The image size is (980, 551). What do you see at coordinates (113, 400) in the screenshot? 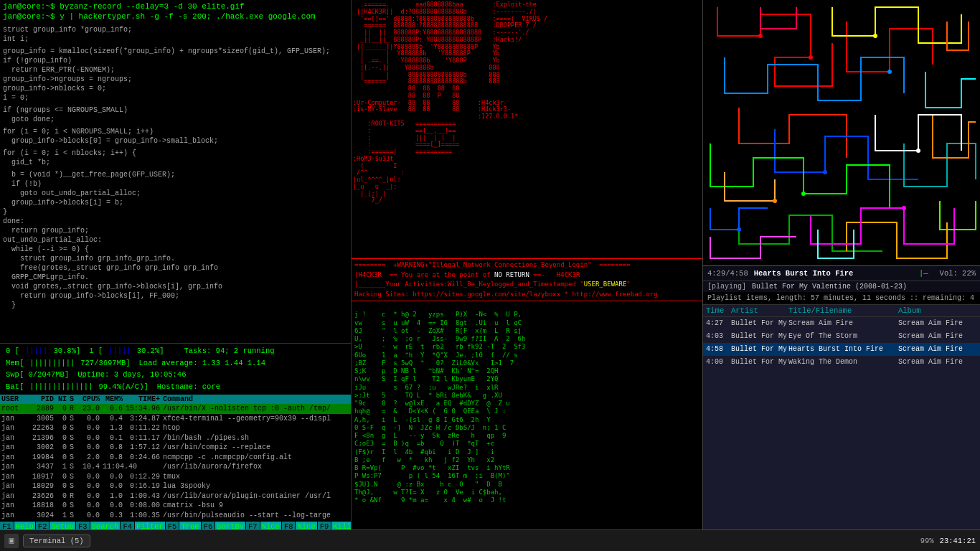
I see `col-mem-header: MEM%` at bounding box center [113, 400].